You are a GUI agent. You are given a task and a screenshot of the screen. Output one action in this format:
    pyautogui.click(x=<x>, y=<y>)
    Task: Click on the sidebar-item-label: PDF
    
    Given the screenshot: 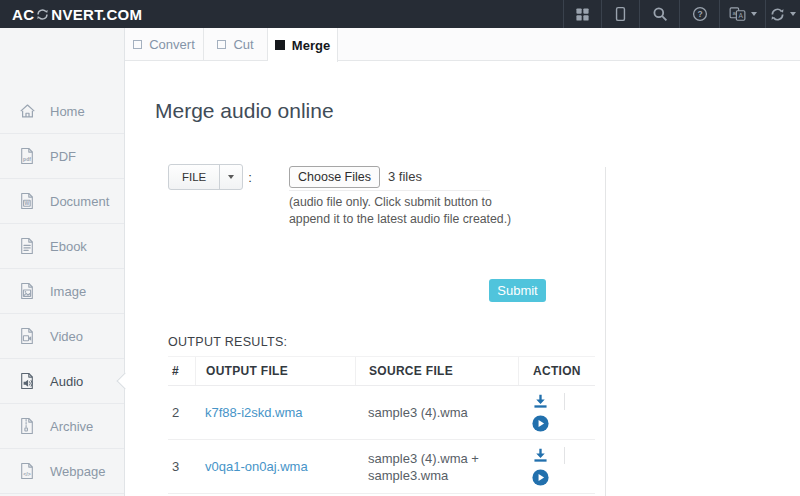 What is the action you would take?
    pyautogui.click(x=63, y=156)
    